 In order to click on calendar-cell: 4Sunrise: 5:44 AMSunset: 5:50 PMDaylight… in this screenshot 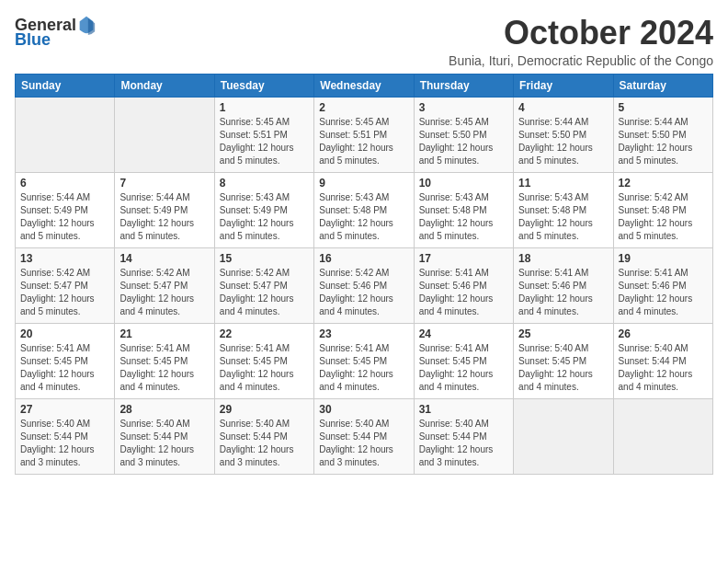, I will do `click(563, 134)`.